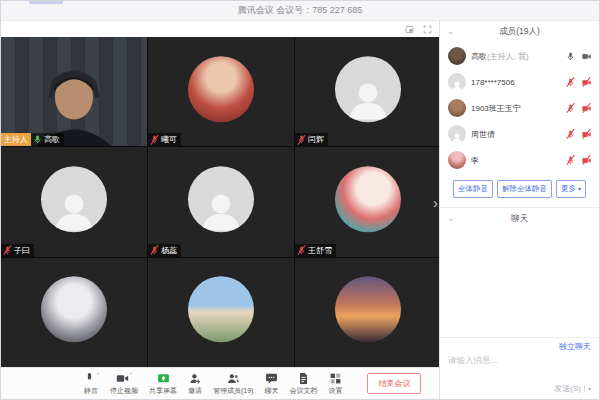  Describe the element at coordinates (124, 384) in the screenshot. I see `stop-video-button: ˆ 停止视频` at that location.